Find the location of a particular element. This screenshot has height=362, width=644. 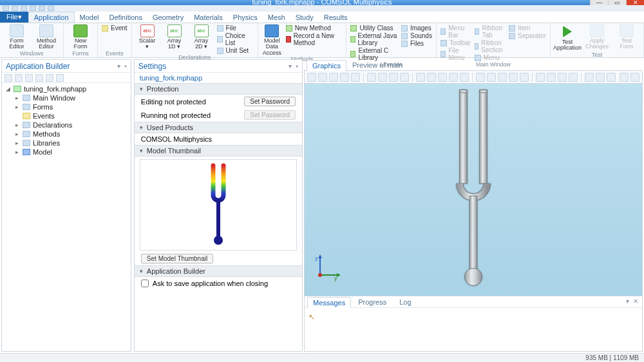

tab-definitions: Definitions is located at coordinates (126, 17).